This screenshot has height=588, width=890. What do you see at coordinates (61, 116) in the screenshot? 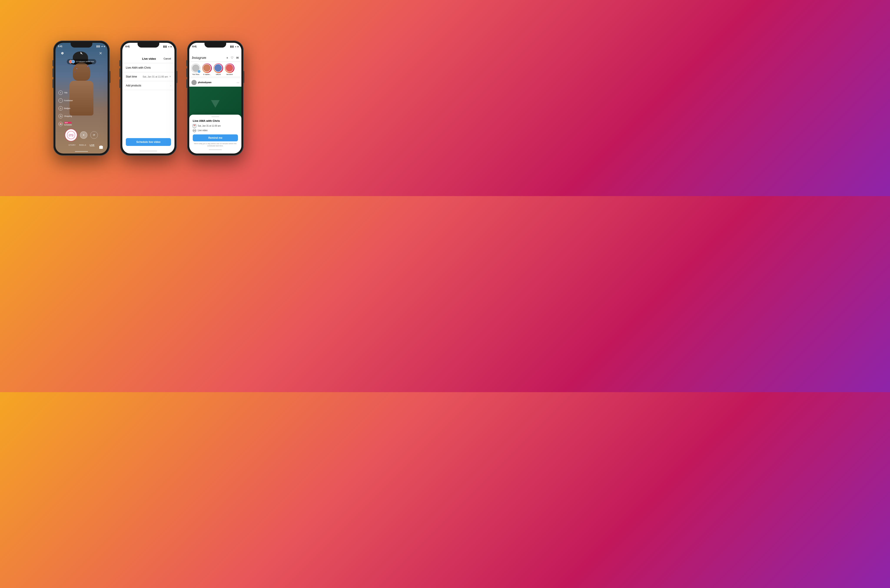
I see `shopping-icon: 🛍` at bounding box center [61, 116].